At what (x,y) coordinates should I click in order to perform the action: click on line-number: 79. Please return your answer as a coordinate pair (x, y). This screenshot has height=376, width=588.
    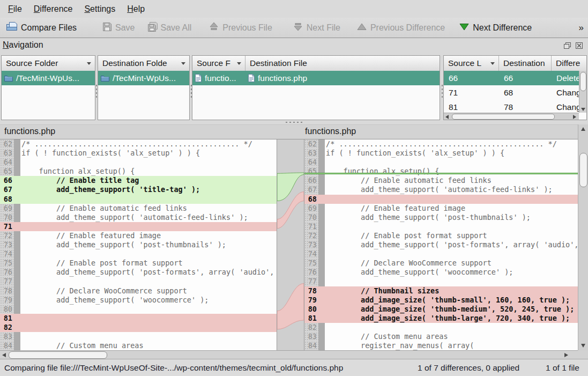
    Looking at the image, I should click on (7, 300).